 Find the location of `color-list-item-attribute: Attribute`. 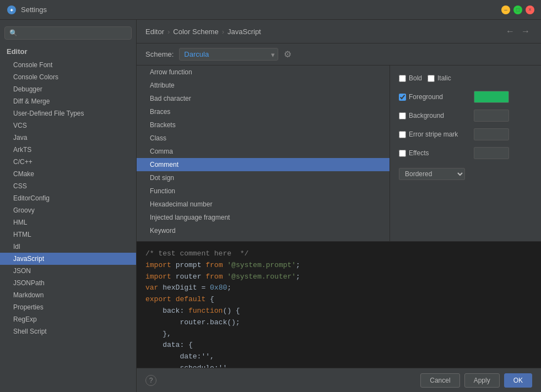

color-list-item-attribute: Attribute is located at coordinates (263, 85).